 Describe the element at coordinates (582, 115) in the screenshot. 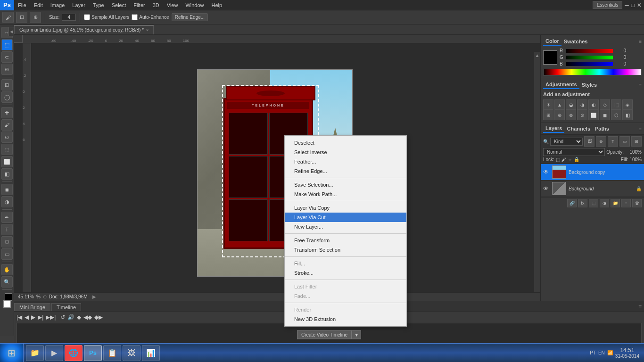

I see `adj-invert: ⊘` at that location.